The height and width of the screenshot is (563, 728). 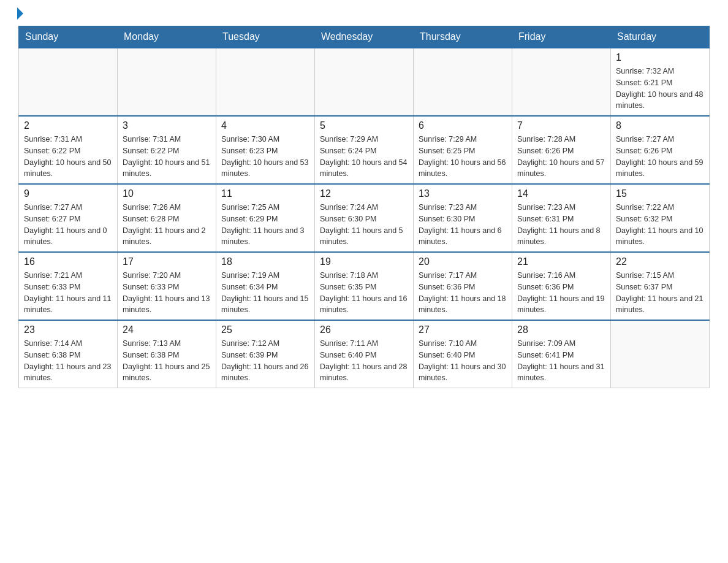 I want to click on calendar-cell: 7Sunrise: 7:28 AMSunset: 6:26 PMDaylight…, so click(x=561, y=150).